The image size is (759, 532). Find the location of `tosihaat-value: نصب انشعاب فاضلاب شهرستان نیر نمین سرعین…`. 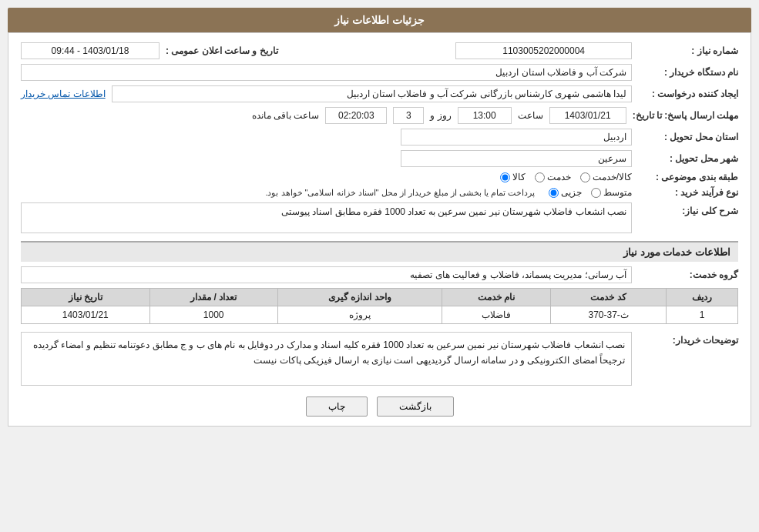

tosihaat-value: نصب انشعاب فاضلاب شهرستان نیر نمین سرعین… is located at coordinates (327, 359).